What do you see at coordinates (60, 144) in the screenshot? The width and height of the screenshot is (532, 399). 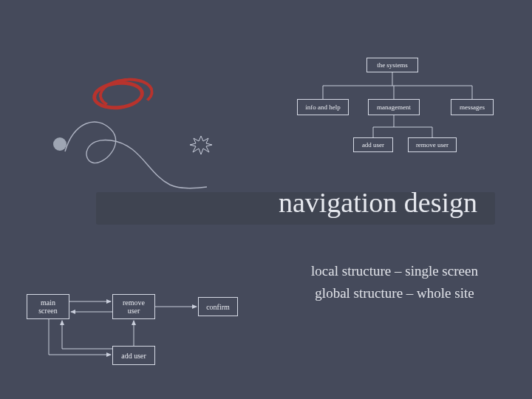 I see `dot-icon` at bounding box center [60, 144].